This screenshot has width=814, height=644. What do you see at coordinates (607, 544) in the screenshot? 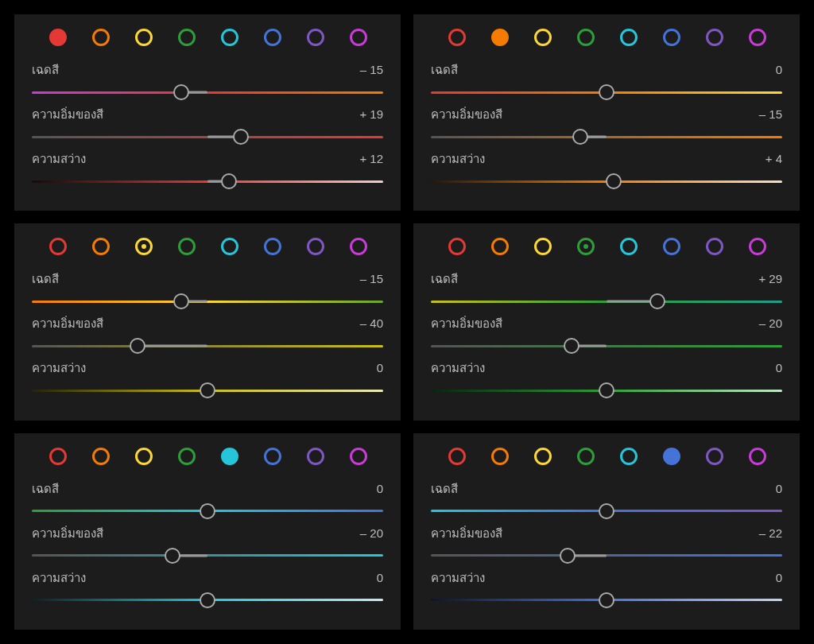
I see `saturation-slider-row: ความอิ่มของสี– 22` at bounding box center [607, 544].